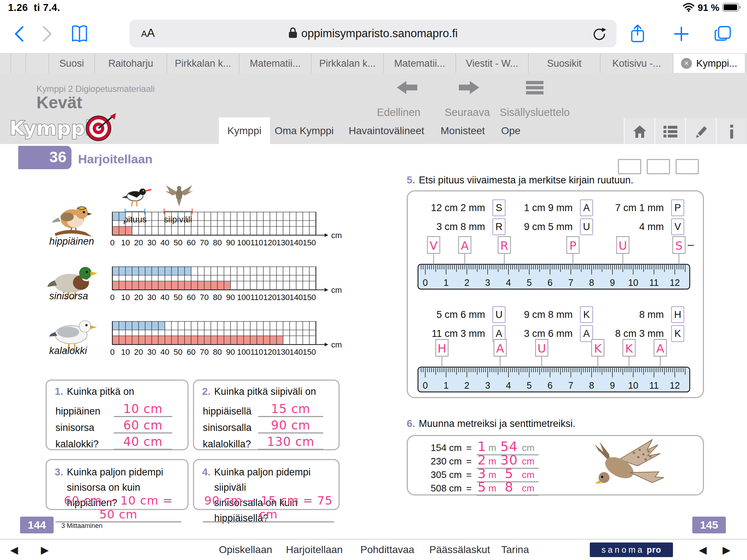 Image resolution: width=747 pixels, height=560 pixels. Describe the element at coordinates (442, 348) in the screenshot. I see `ruler-letter-box: H` at that location.